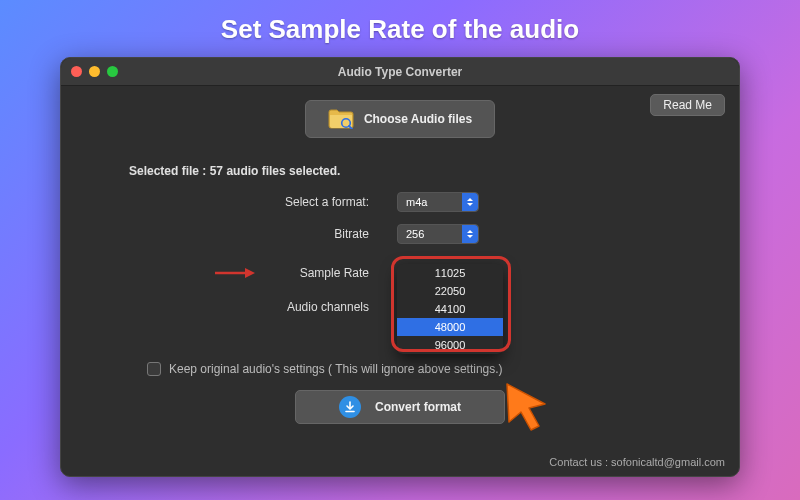 The image size is (800, 500). Describe the element at coordinates (400, 119) in the screenshot. I see `choose-files-button: Choose Audio files` at that location.